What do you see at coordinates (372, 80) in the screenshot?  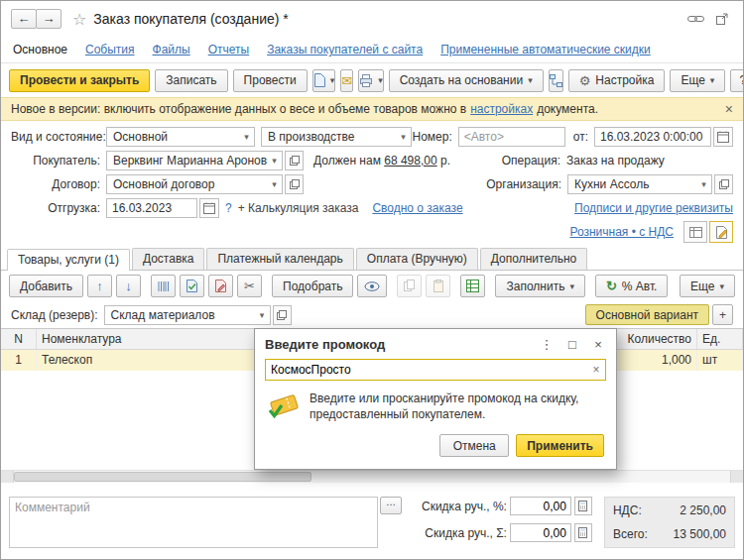 I see `main-toolbar: Провести и закрыть Записать Провести ▾ ✉…` at bounding box center [372, 80].